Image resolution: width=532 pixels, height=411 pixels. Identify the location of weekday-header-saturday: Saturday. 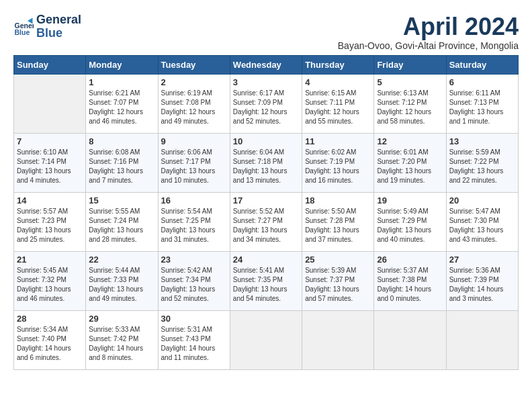
(482, 64).